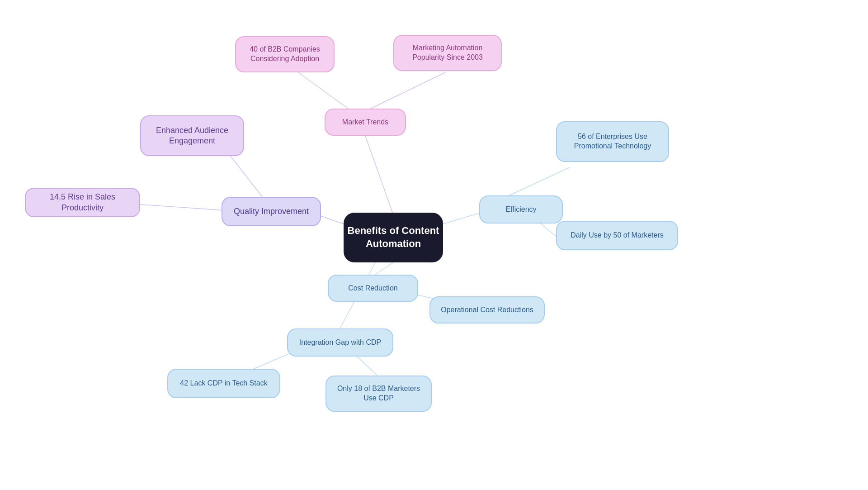 The image size is (868, 490). What do you see at coordinates (487, 310) in the screenshot?
I see `operational-cost-node: Operational Cost Reductions` at bounding box center [487, 310].